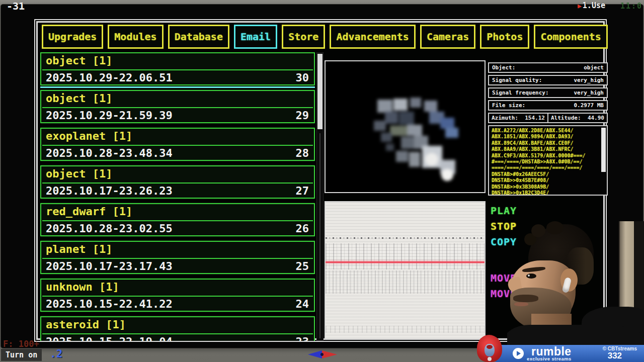 Image resolution: width=644 pixels, height=362 pixels. Describe the element at coordinates (578, 118) in the screenshot. I see `altitude-cell: Altitude: 44.90` at that location.